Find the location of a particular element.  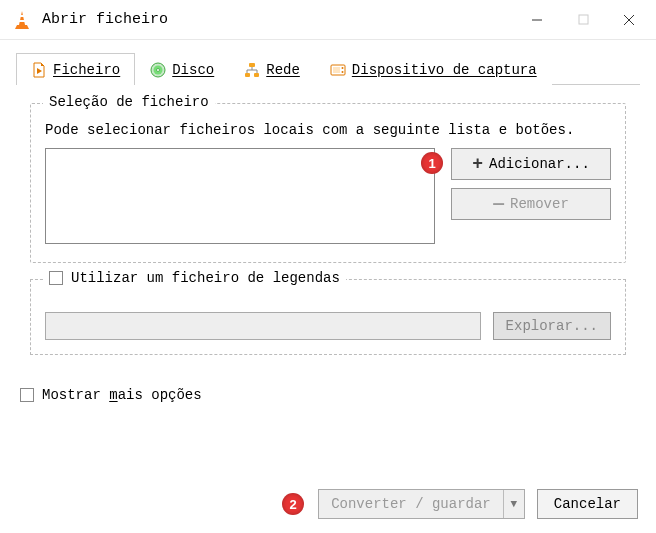

file-icon is located at coordinates (39, 70).